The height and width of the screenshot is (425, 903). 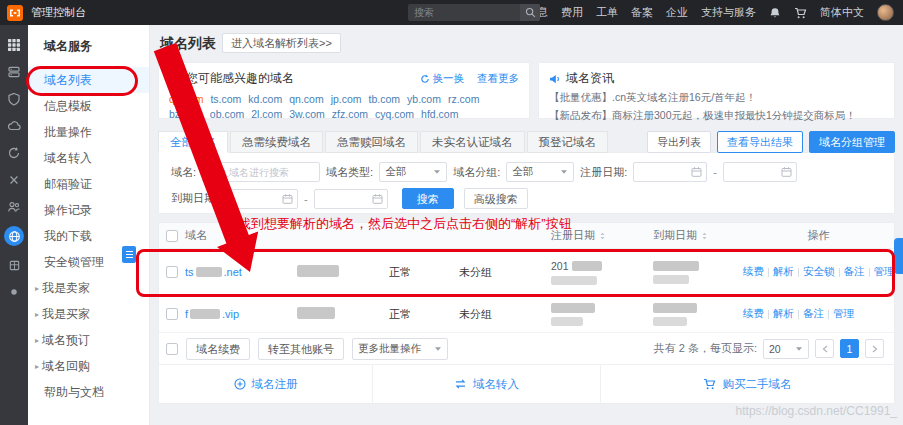 I want to click on search-icon, so click(x=530, y=12).